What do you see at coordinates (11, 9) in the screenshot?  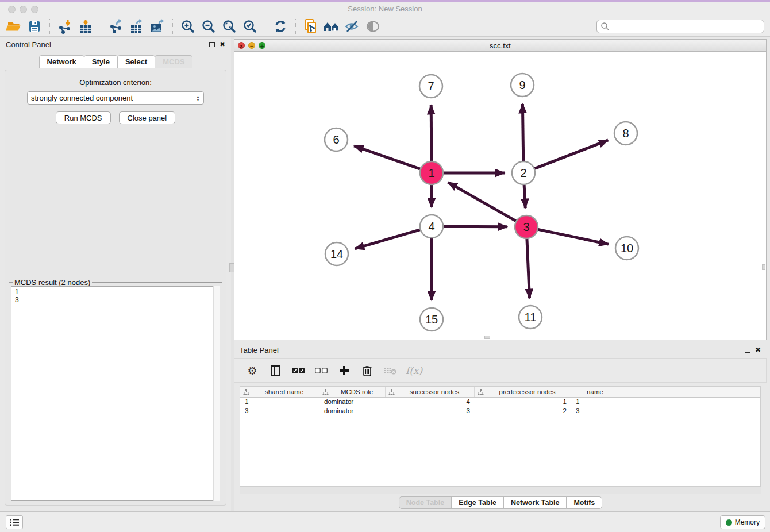 I see `close-window-button` at bounding box center [11, 9].